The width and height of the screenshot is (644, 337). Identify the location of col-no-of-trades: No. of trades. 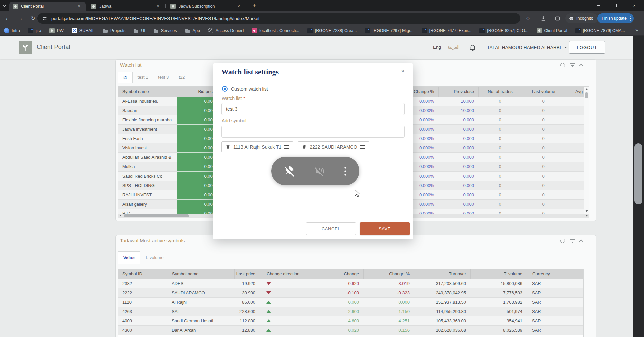
(500, 92).